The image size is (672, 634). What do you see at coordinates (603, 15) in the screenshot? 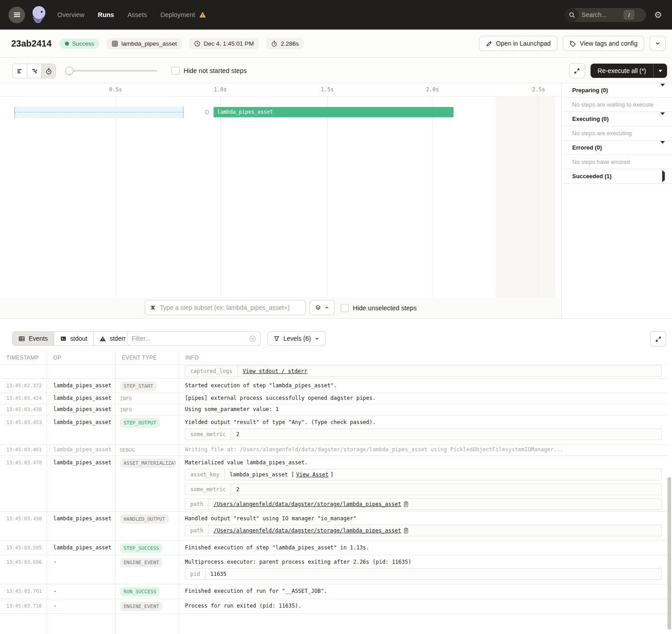
I see `search-input` at bounding box center [603, 15].